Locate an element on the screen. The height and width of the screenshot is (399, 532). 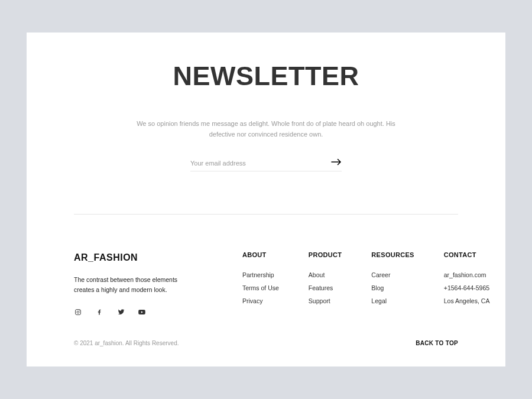
footer-link: Features is located at coordinates (325, 288).